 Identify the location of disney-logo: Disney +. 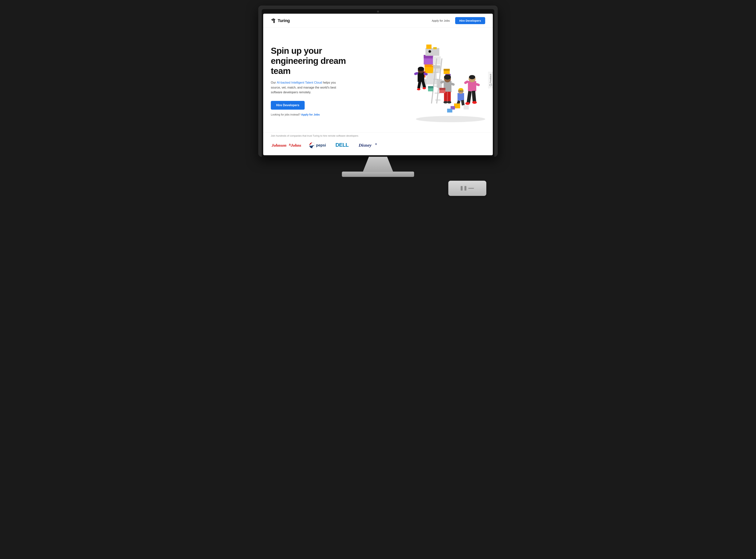
(370, 146).